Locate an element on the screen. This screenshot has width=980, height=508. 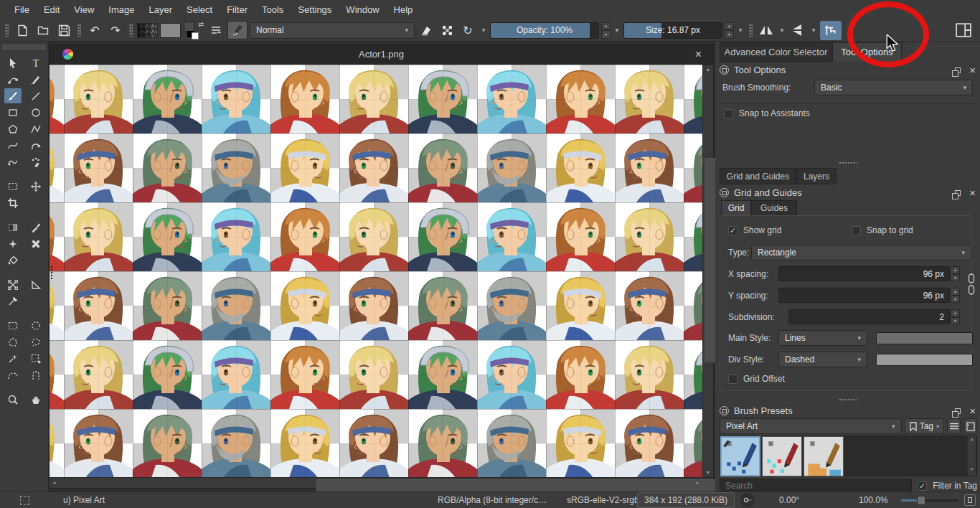
measure-tool is located at coordinates (36, 284).